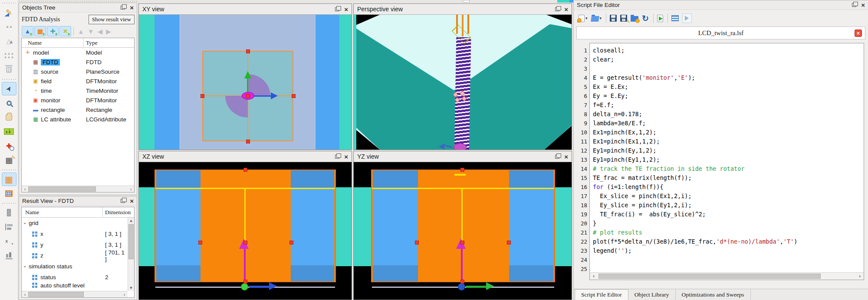 The width and height of the screenshot is (868, 300). I want to click on code-line: closeall;, so click(727, 50).